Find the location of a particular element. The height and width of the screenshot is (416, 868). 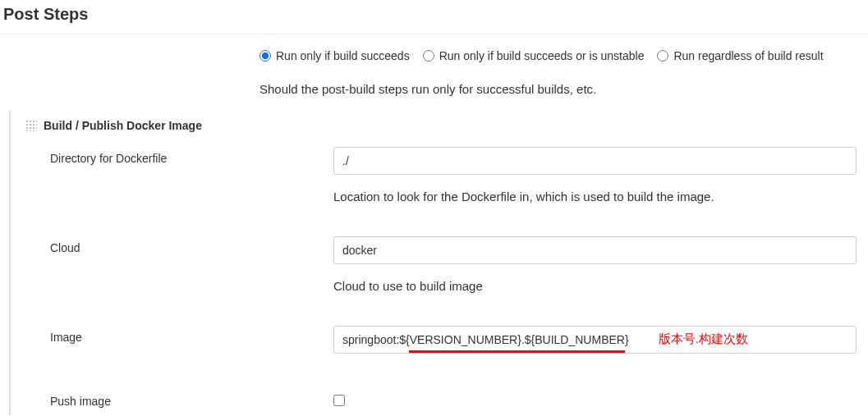

directory-help: Location to look for the Dockerfile in, … is located at coordinates (595, 197).